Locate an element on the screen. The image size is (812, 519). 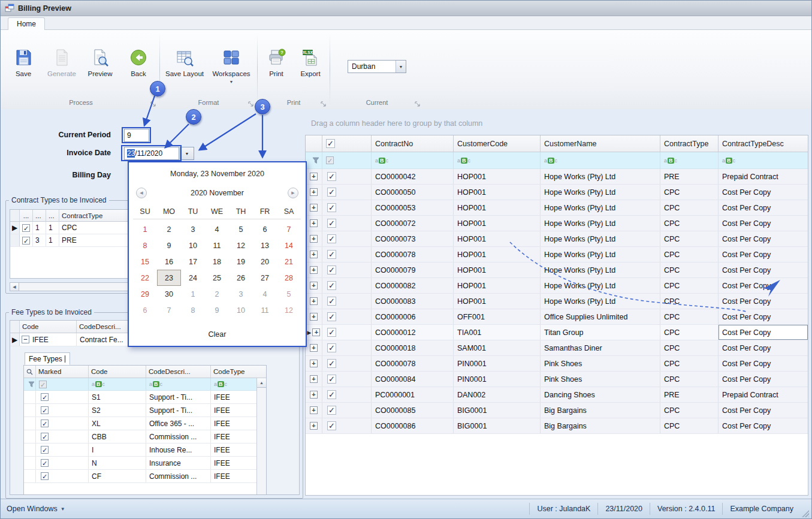
cell-customer-code: DAN002 is located at coordinates (497, 394).